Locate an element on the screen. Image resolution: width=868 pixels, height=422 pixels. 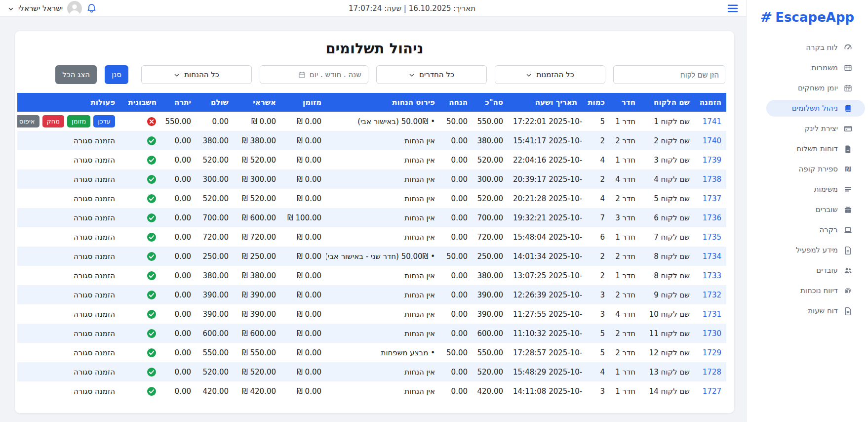
orders-select: כל ההזמנות is located at coordinates (550, 75).